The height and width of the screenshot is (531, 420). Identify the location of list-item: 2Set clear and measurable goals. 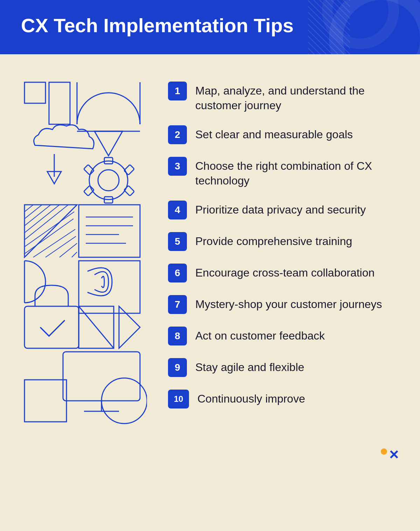
(284, 135).